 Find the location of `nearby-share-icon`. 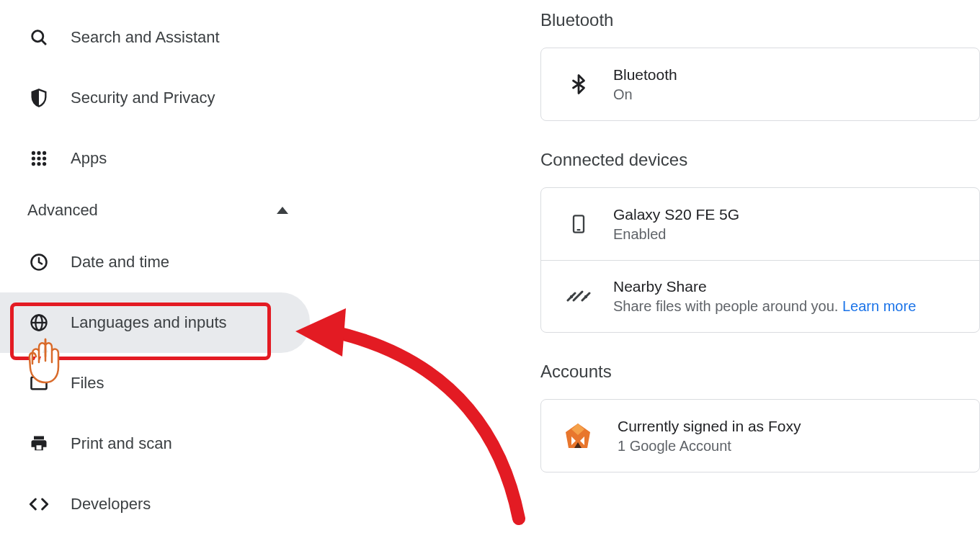

nearby-share-icon is located at coordinates (579, 297).